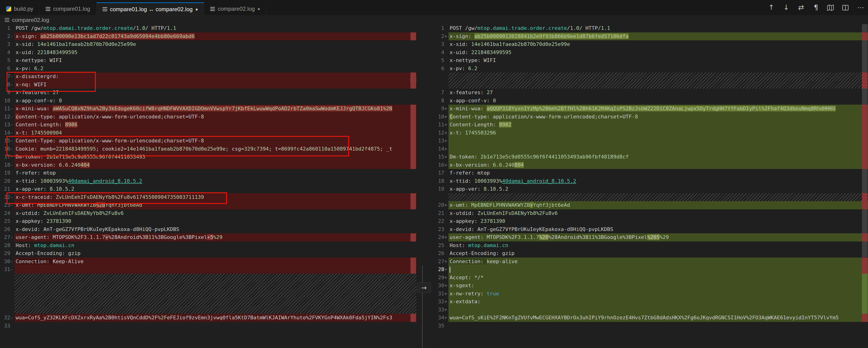  I want to click on code-line: 31+x-nw-retry: true, so click(651, 294).